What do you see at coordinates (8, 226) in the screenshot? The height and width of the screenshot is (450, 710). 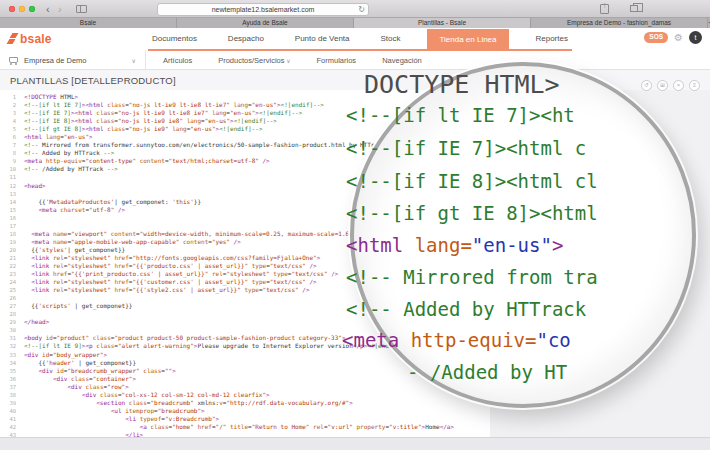 I see `line-number: 17` at bounding box center [8, 226].